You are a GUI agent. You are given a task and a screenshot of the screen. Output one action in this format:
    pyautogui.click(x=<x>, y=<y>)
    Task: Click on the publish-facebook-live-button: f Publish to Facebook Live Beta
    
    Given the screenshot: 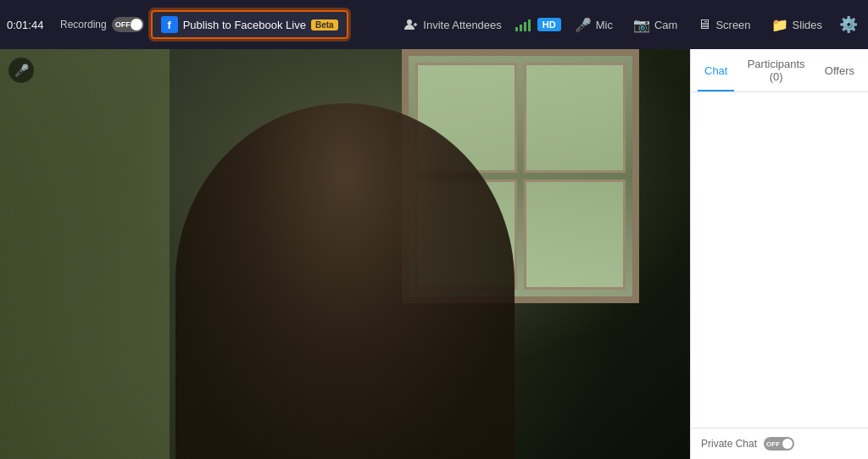 What is the action you would take?
    pyautogui.click(x=249, y=25)
    